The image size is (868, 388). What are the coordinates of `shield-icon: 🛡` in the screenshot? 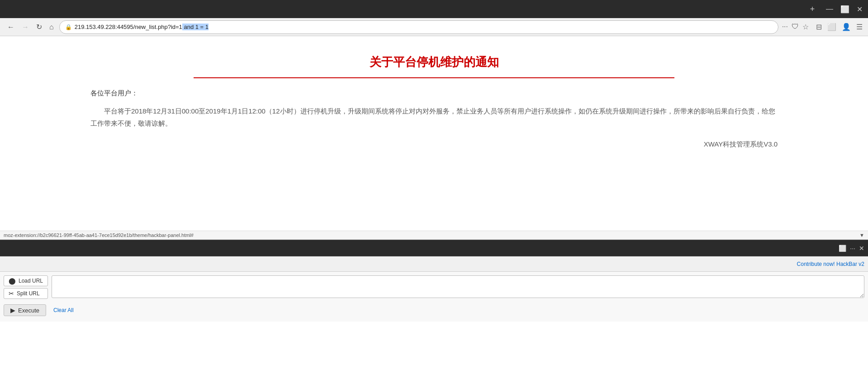 It's located at (795, 27).